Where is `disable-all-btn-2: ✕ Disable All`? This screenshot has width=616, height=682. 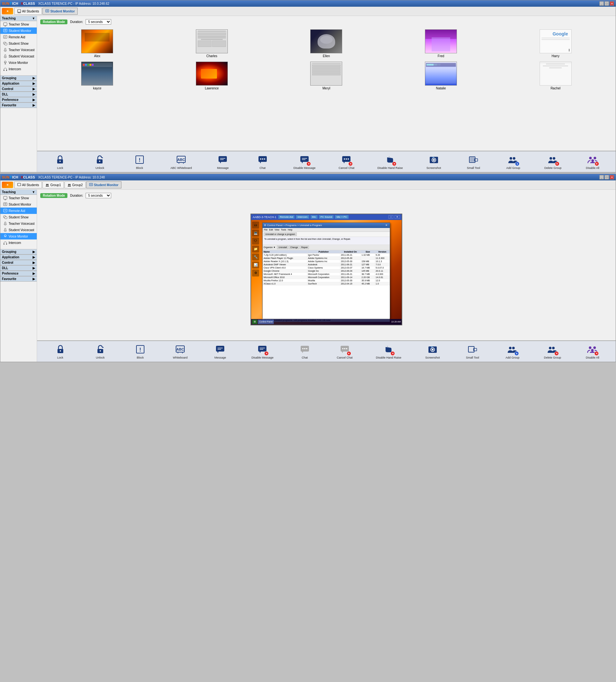 disable-all-btn-2: ✕ Disable All is located at coordinates (593, 351).